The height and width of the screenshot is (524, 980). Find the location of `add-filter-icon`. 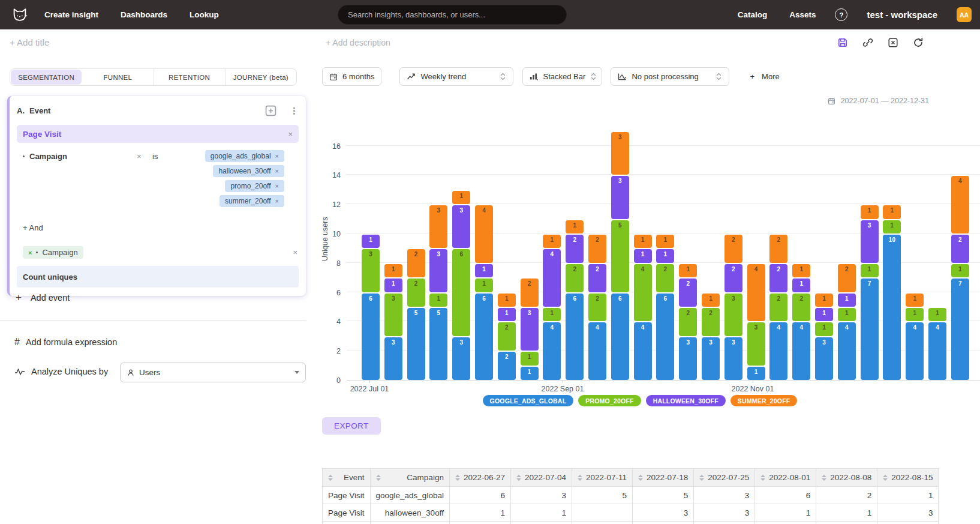

add-filter-icon is located at coordinates (271, 110).